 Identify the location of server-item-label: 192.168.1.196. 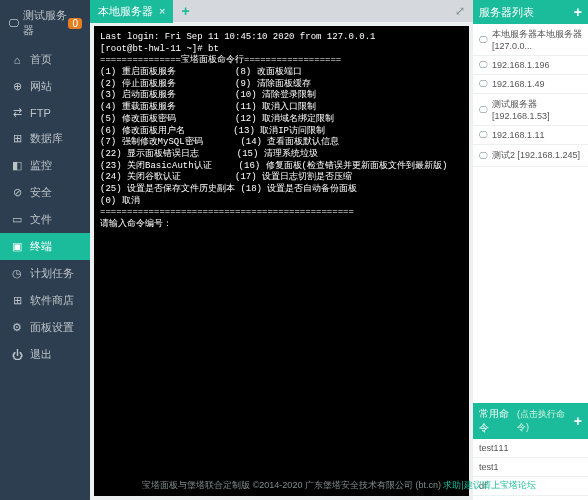
(521, 65).